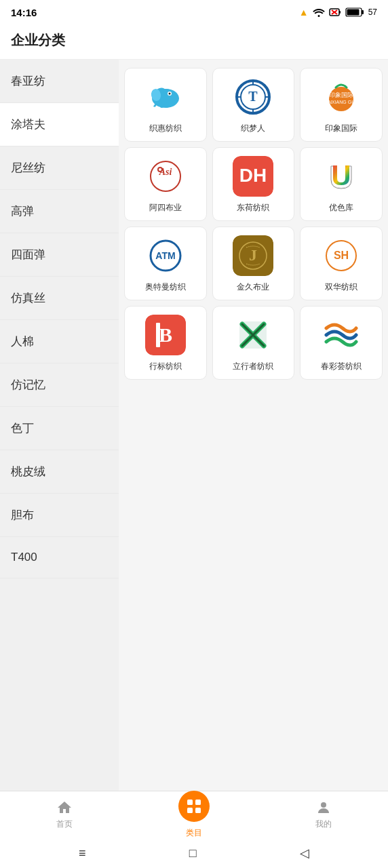 Image resolution: width=388 pixels, height=868 pixels. I want to click on company-logo-lihangzhe, so click(253, 335).